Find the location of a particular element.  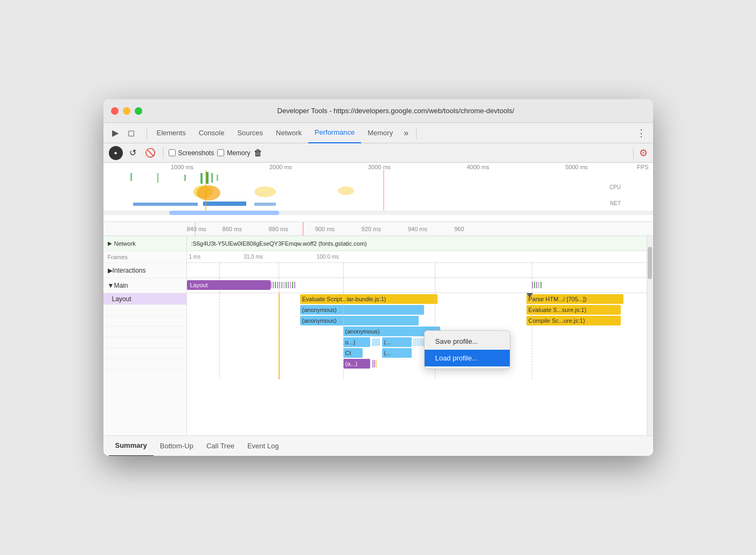

tabbar-icons: ▶ ◻ is located at coordinates (123, 133).